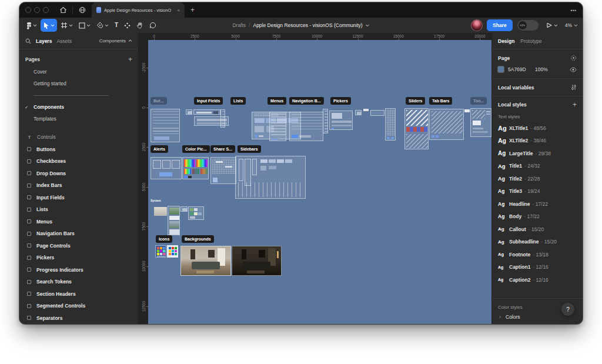 Image resolution: width=602 pixels, height=364 pixels. Describe the element at coordinates (79, 222) in the screenshot. I see `layer-item-menus: Menus` at that location.